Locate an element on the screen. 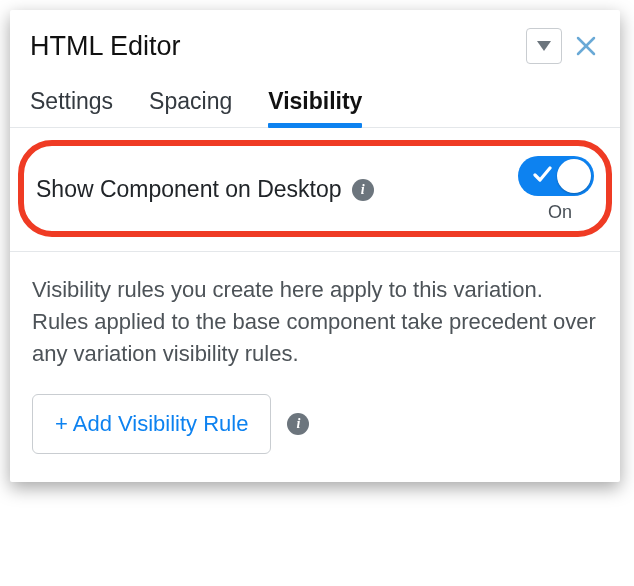 Image resolution: width=634 pixels, height=586 pixels. toggle-state-label: On is located at coordinates (560, 212).